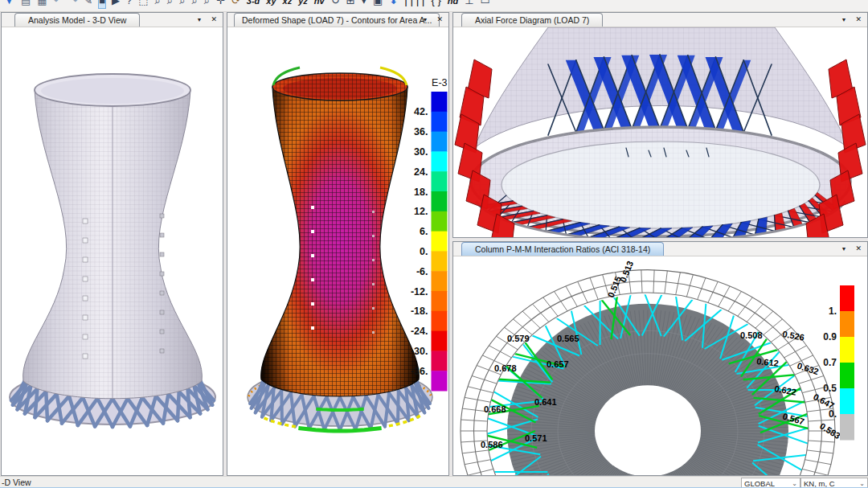 Image resolution: width=868 pixels, height=488 pixels. I want to click on open-arrow-icon: ▼, so click(10, 4).